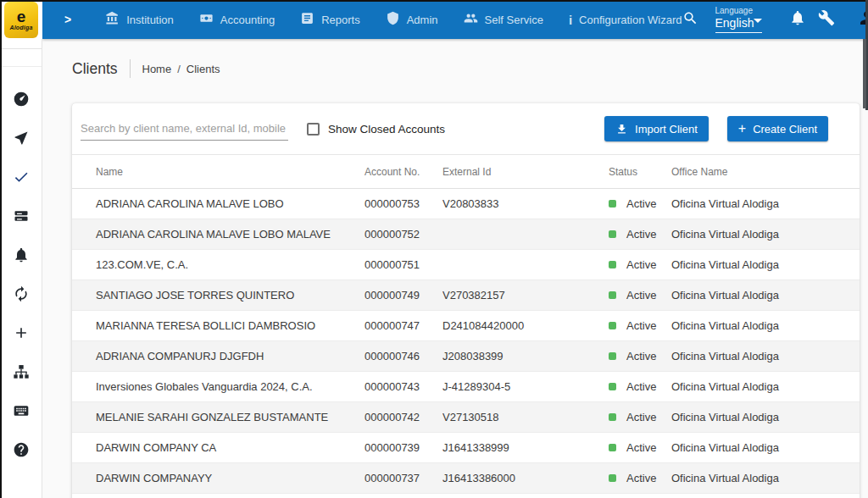 This screenshot has height=498, width=868. What do you see at coordinates (307, 19) in the screenshot?
I see `report-icon` at bounding box center [307, 19].